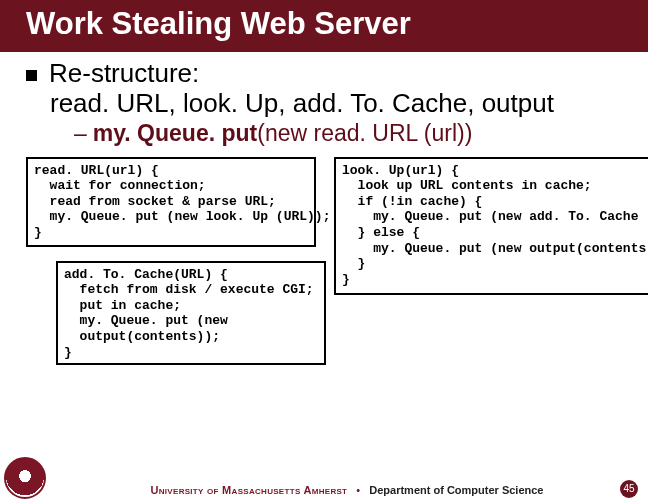  I want to click on bullet-sub-text: read. URL, look. Up, add. To. Cache, out…, so click(336, 104).